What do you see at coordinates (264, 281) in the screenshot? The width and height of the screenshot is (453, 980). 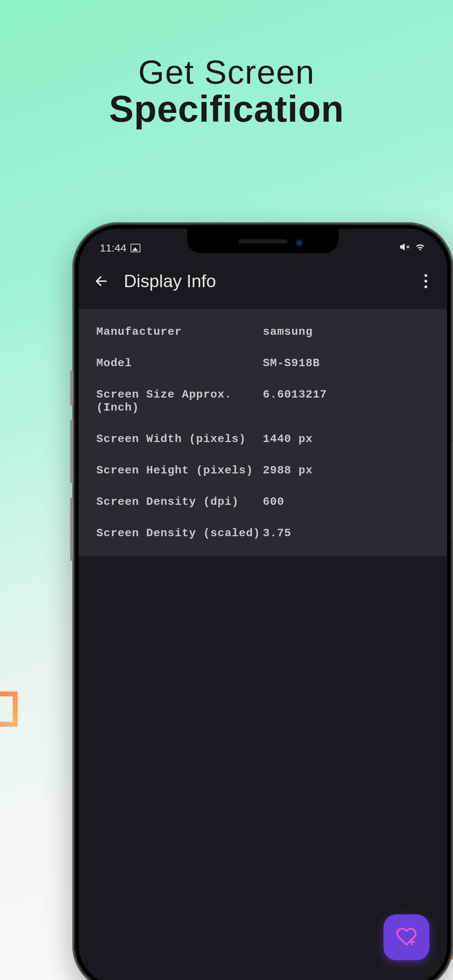 I see `page-title: Display Info` at bounding box center [264, 281].